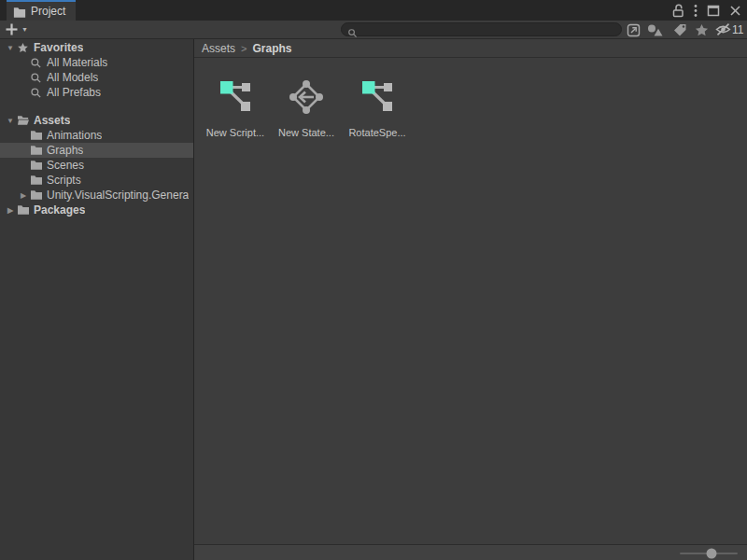  Describe the element at coordinates (77, 63) in the screenshot. I see `sidebar-item-label: All Materials` at that location.